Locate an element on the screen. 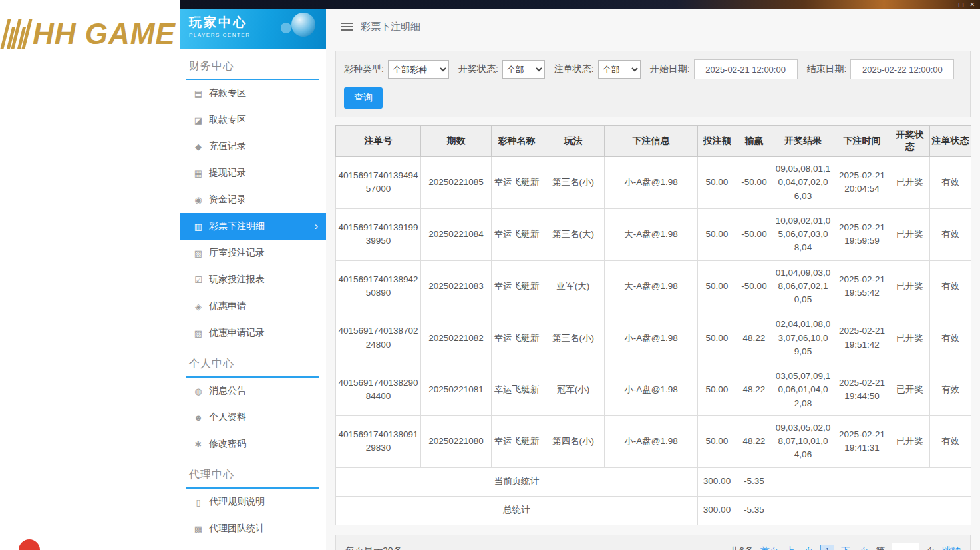 Image resolution: width=980 pixels, height=550 pixels. lottery-type-group: 彩种类型: 全部彩种 is located at coordinates (397, 69).